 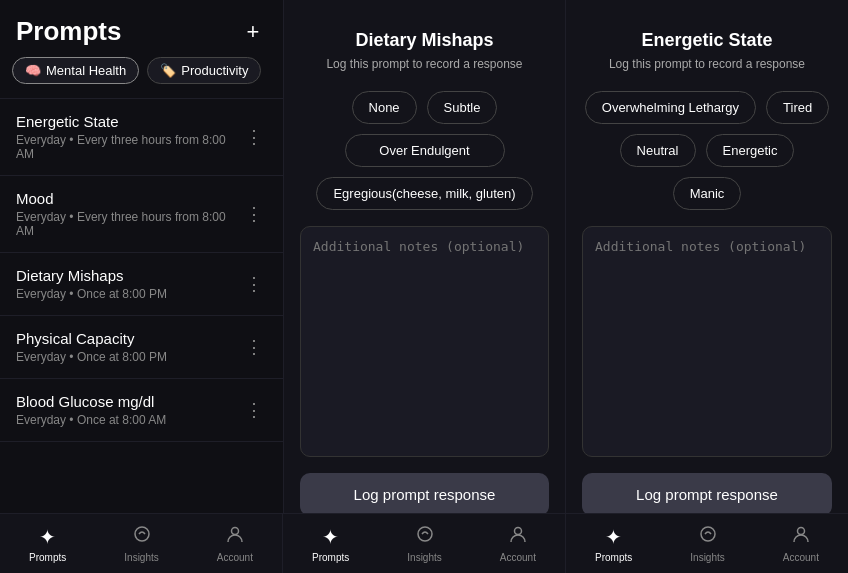 I want to click on nav-item-prompts-3: ✦ Prompts, so click(x=614, y=544).